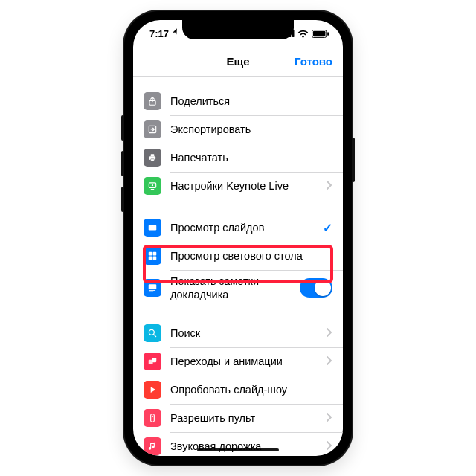 Image resolution: width=476 pixels, height=476 pixels. I want to click on row-label: Опробовать слайд-шоу, so click(251, 390).